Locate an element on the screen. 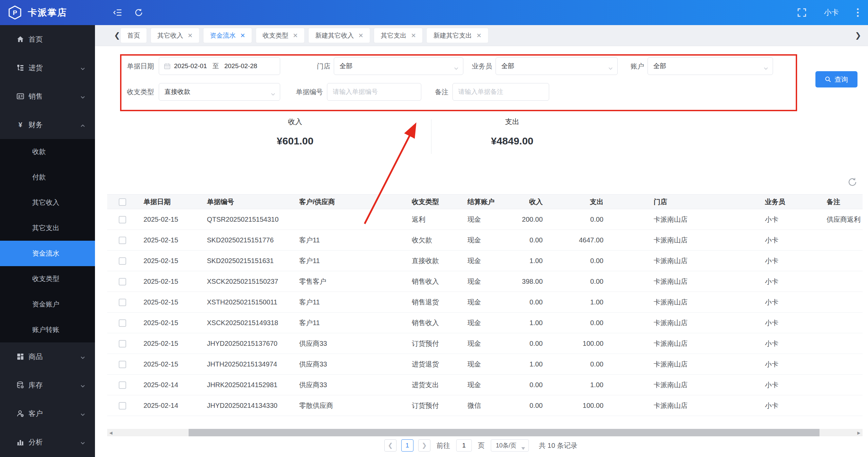 This screenshot has width=868, height=457. refresh-icon is located at coordinates (139, 13).